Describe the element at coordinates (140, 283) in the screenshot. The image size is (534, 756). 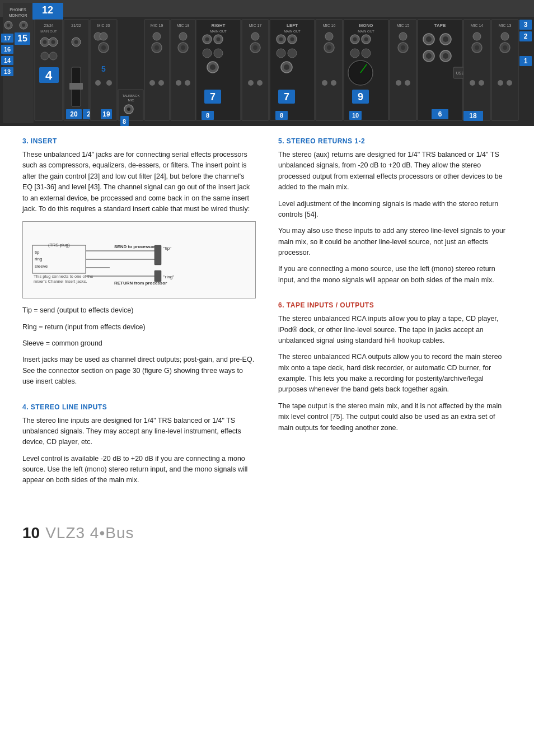
I see `svg-text: RETURN from processor` at that location.